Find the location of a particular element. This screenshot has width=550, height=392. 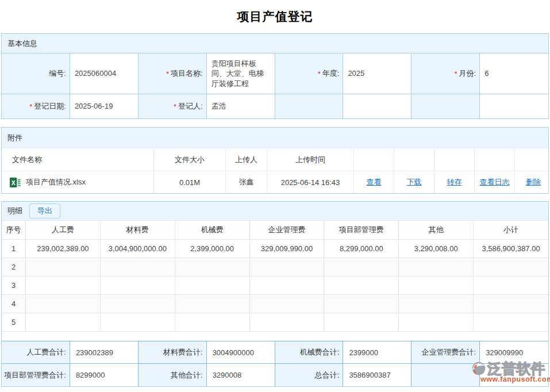

view-log-link: 查看日志 is located at coordinates (495, 182).